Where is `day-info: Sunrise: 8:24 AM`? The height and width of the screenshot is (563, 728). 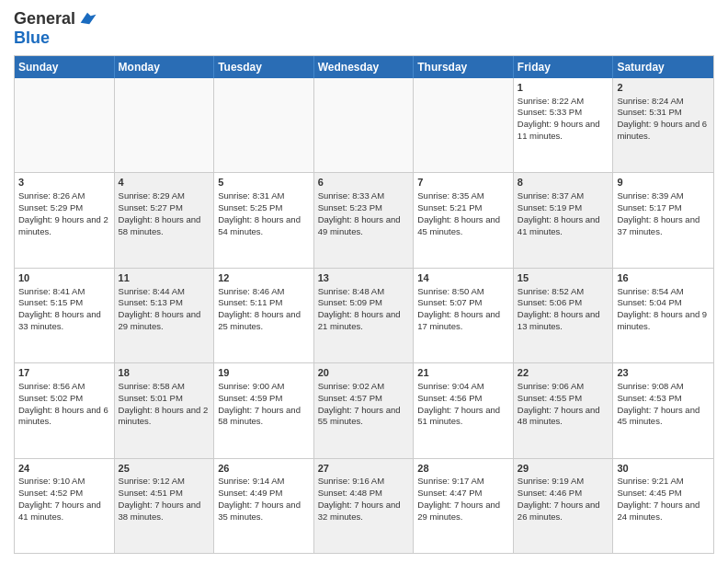
day-info: Sunrise: 8:24 AM is located at coordinates (664, 101).